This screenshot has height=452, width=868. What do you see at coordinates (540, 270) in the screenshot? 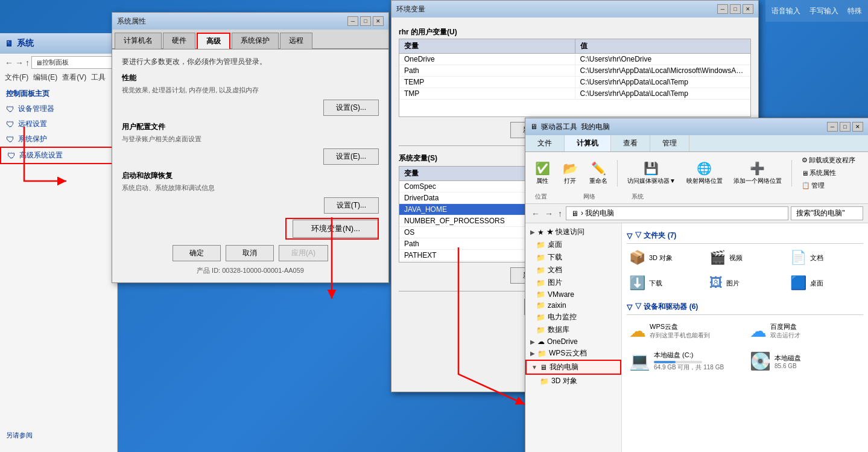
I see `docs-folder-icon: 📁` at bounding box center [540, 270].